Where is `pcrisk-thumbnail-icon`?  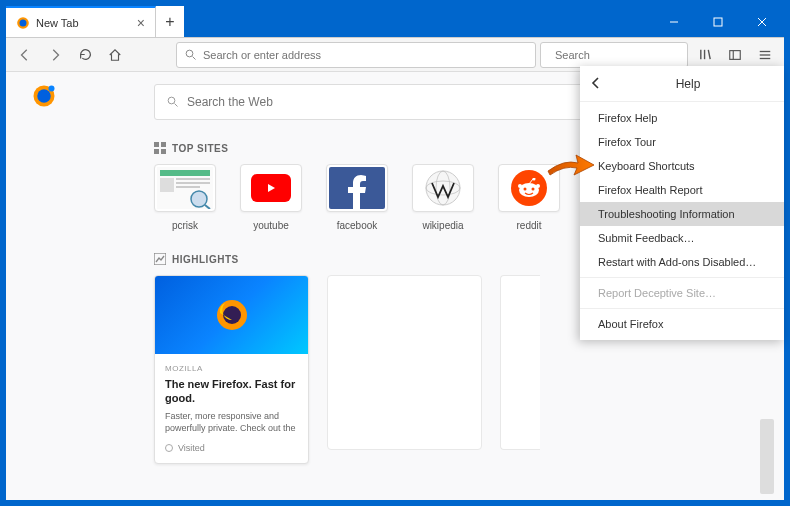
pcrisk-thumbnail-icon is located at coordinates (185, 188).